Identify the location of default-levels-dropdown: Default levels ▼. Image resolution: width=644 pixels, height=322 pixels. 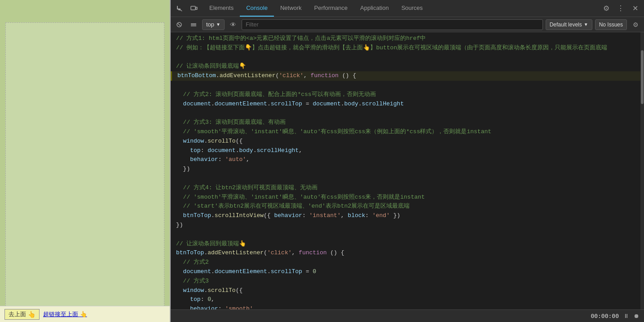
(569, 25).